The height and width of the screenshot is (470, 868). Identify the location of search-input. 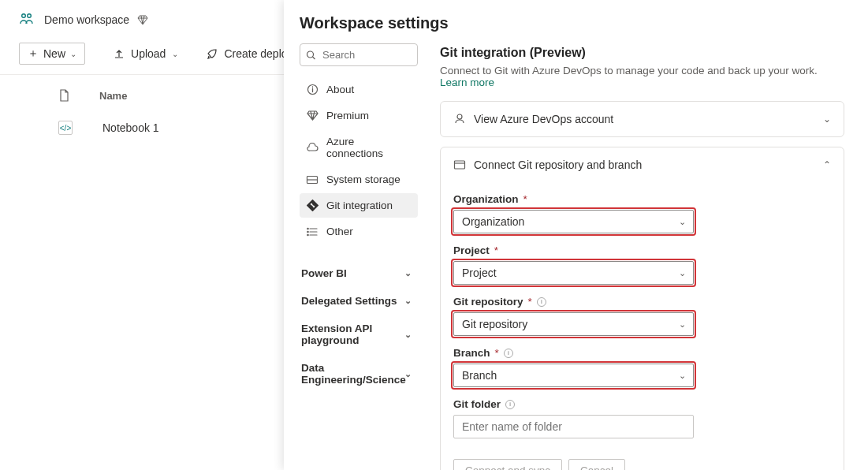
(359, 55).